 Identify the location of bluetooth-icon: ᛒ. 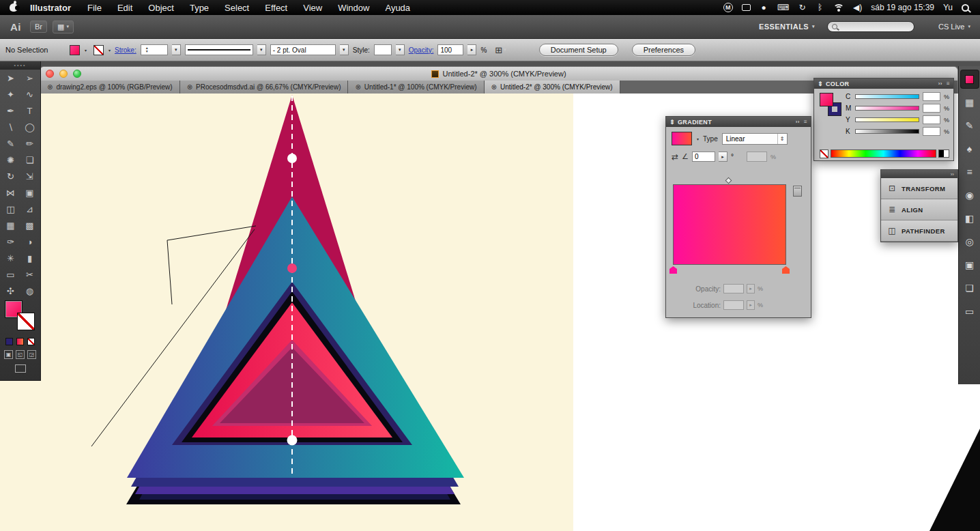
(820, 8).